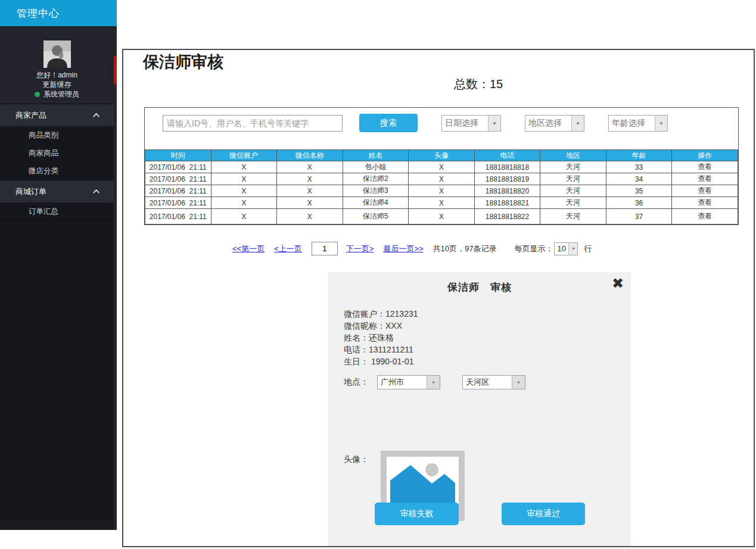 Image resolution: width=756 pixels, height=549 pixels. I want to click on city-value: 广州市, so click(402, 382).